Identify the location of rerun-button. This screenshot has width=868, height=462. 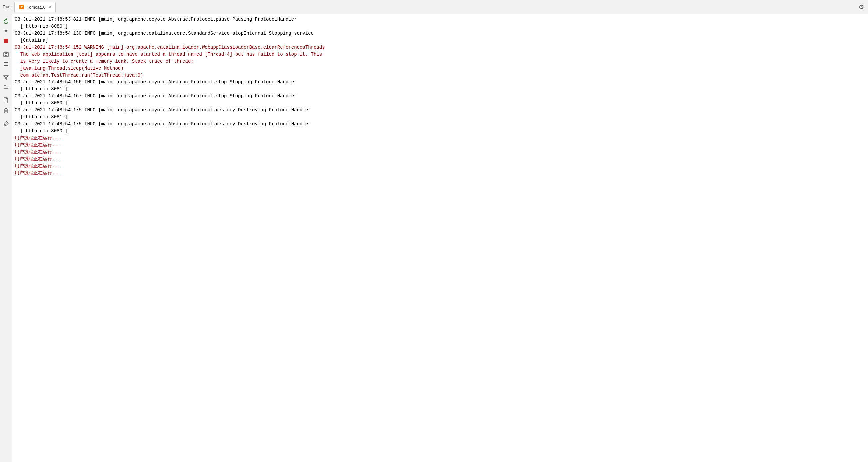
(6, 21).